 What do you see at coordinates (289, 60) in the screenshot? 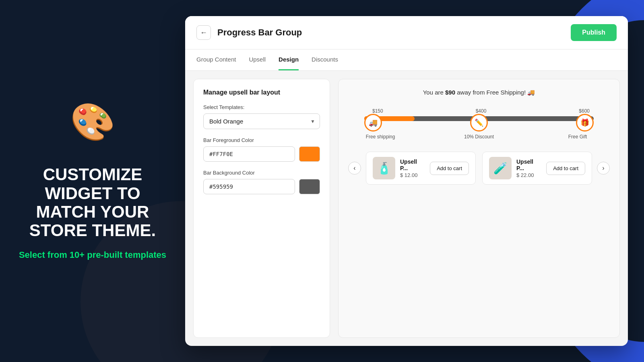
I see `tab-design: Design` at bounding box center [289, 60].